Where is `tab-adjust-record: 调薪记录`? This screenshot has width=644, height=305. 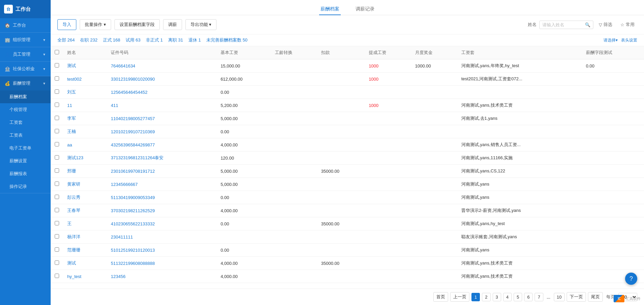
tab-adjust-record: 调薪记录 is located at coordinates (365, 9).